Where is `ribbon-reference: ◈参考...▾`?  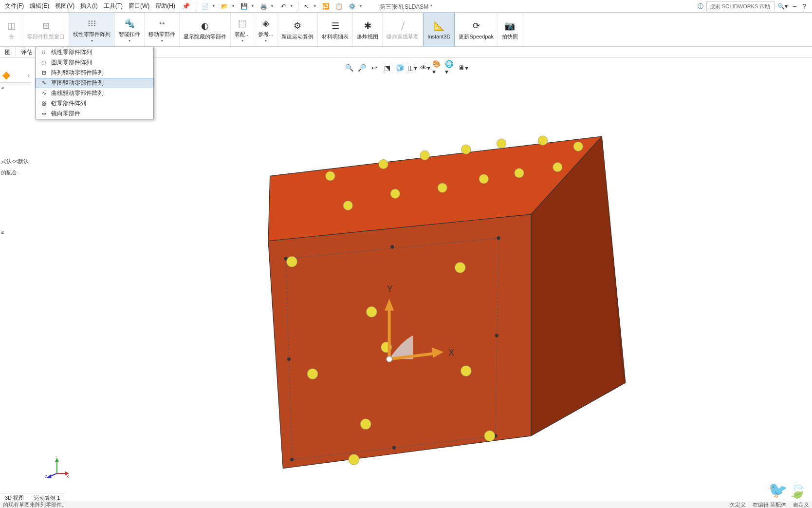 ribbon-reference: ◈参考...▾ is located at coordinates (266, 29).